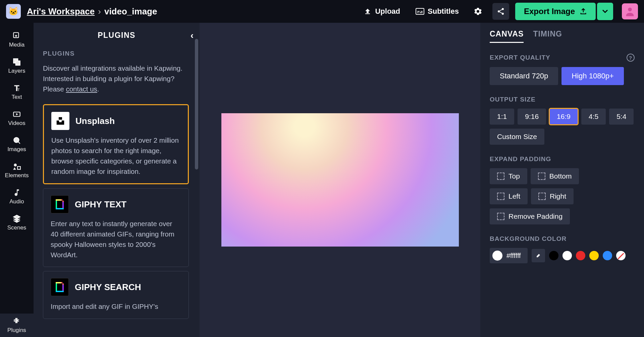 The height and width of the screenshot is (337, 644). Describe the element at coordinates (17, 66) in the screenshot. I see `rail-layers: Layers` at that location.